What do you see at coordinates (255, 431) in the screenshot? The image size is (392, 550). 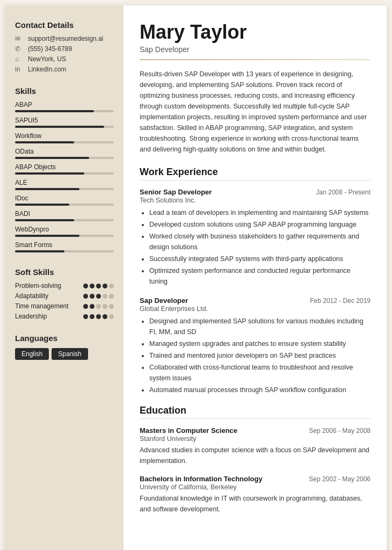 I see `edu-header: Masters in Computer Science Sep 2006 - M…` at bounding box center [255, 431].